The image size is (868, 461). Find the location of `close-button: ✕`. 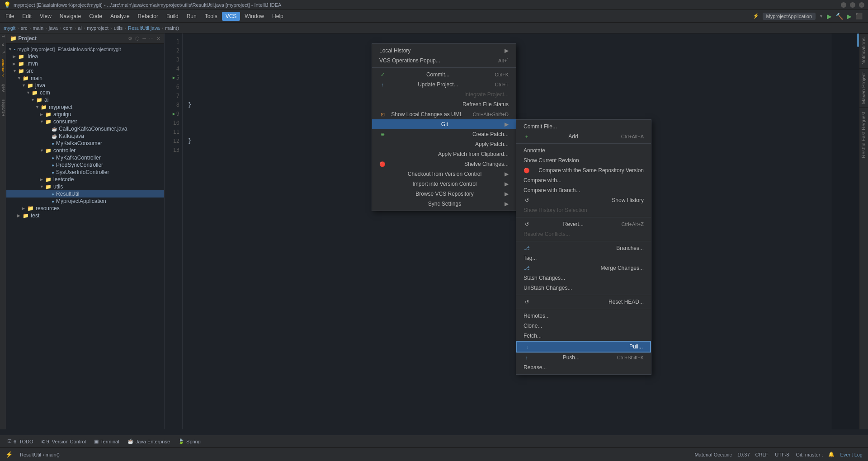

close-button: ✕ is located at coordinates (862, 5).